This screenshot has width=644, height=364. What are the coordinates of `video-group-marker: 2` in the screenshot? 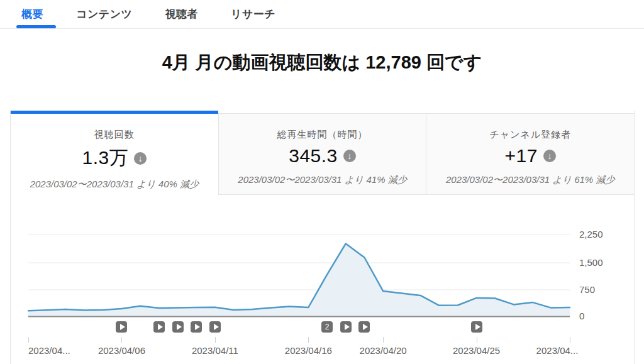 It's located at (327, 327).